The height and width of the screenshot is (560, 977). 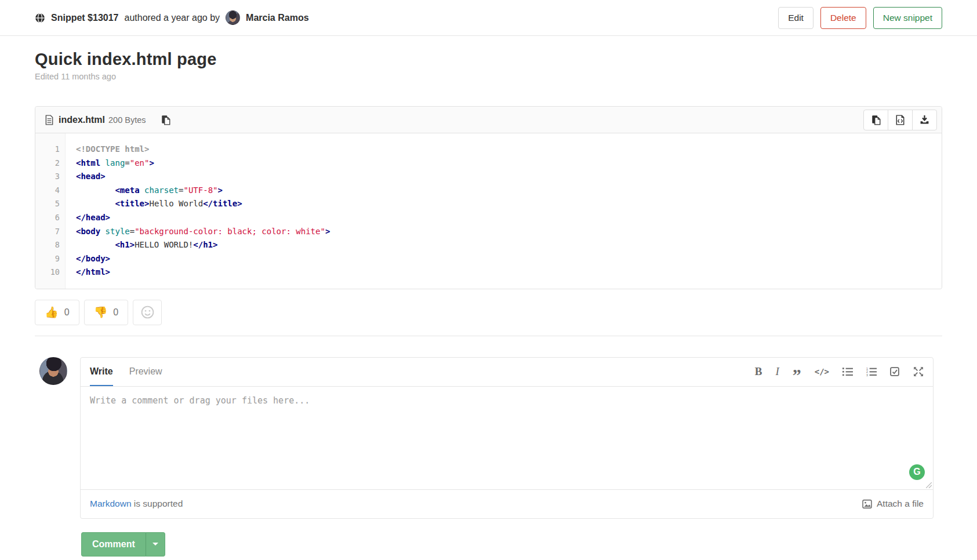 What do you see at coordinates (114, 544) in the screenshot?
I see `comment-submit-button: Comment` at bounding box center [114, 544].